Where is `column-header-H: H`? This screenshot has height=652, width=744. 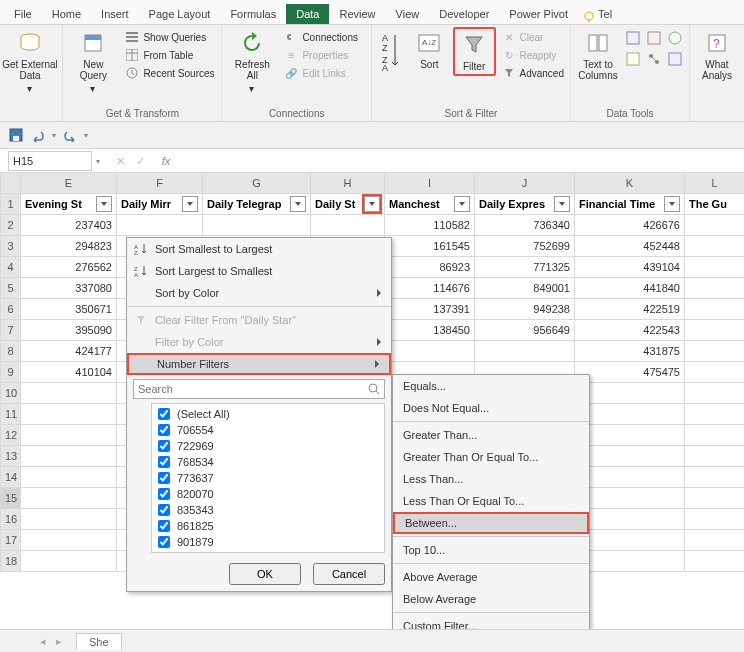
column-header-H: H is located at coordinates (348, 184).